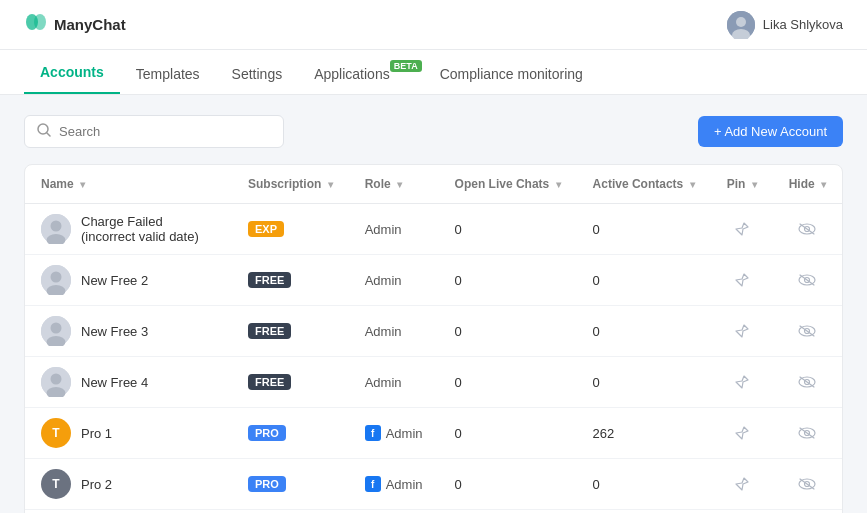 This screenshot has width=867, height=513. Describe the element at coordinates (824, 184) in the screenshot. I see `sort-arrow-hide: ▾` at that location.